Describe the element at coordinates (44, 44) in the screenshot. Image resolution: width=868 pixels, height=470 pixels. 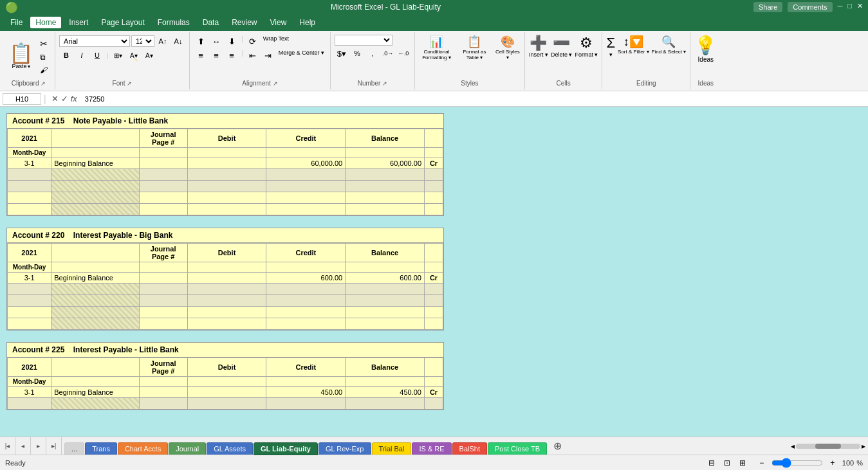
I see `cut-button: ✂` at that location.